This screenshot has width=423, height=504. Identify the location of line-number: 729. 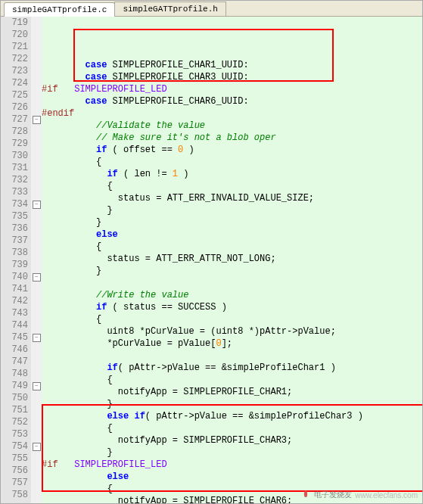
(14, 144).